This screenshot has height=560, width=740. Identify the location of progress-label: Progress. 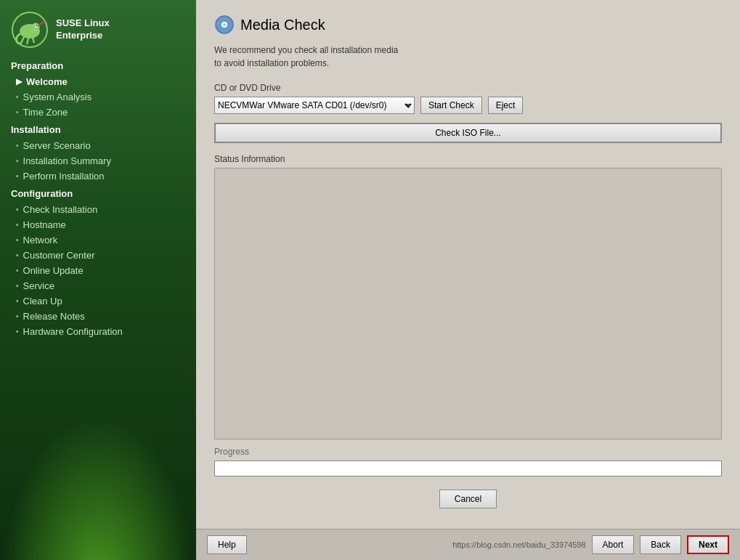
(468, 452).